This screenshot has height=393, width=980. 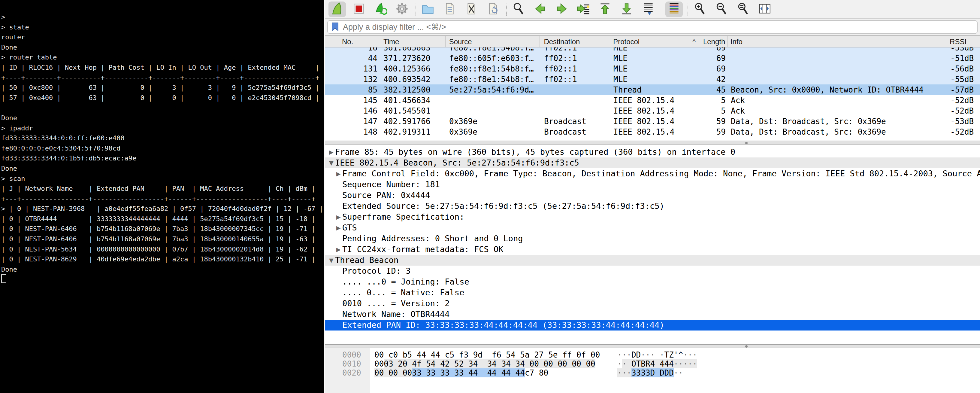 What do you see at coordinates (335, 27) in the screenshot?
I see `filter-bookmark-icon` at bounding box center [335, 27].